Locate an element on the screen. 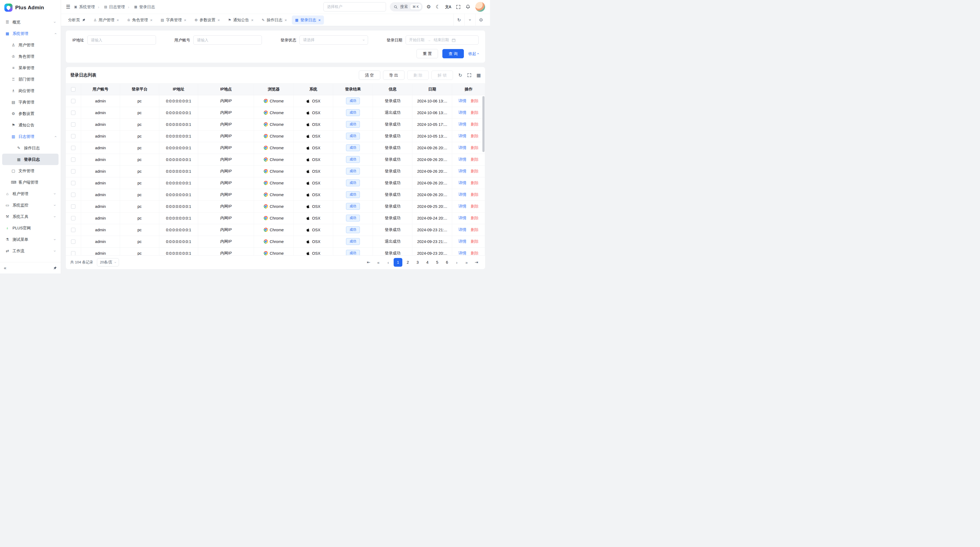  first-page-button: ⇤ is located at coordinates (368, 263).